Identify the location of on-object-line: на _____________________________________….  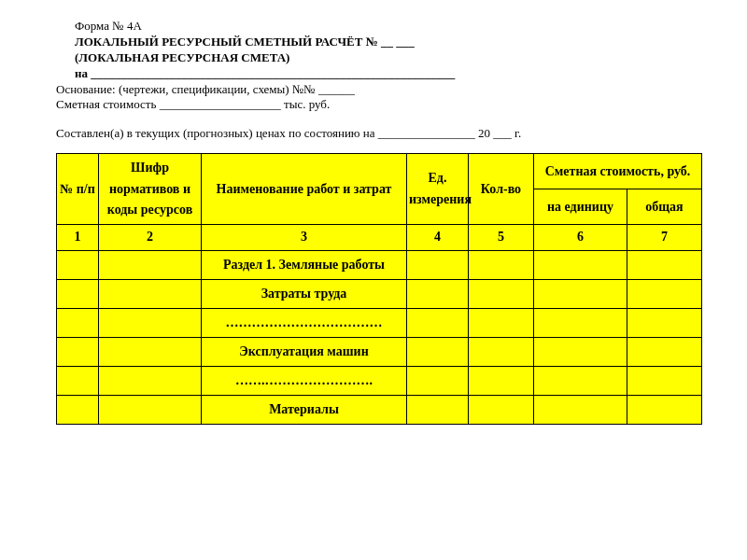
(383, 75).